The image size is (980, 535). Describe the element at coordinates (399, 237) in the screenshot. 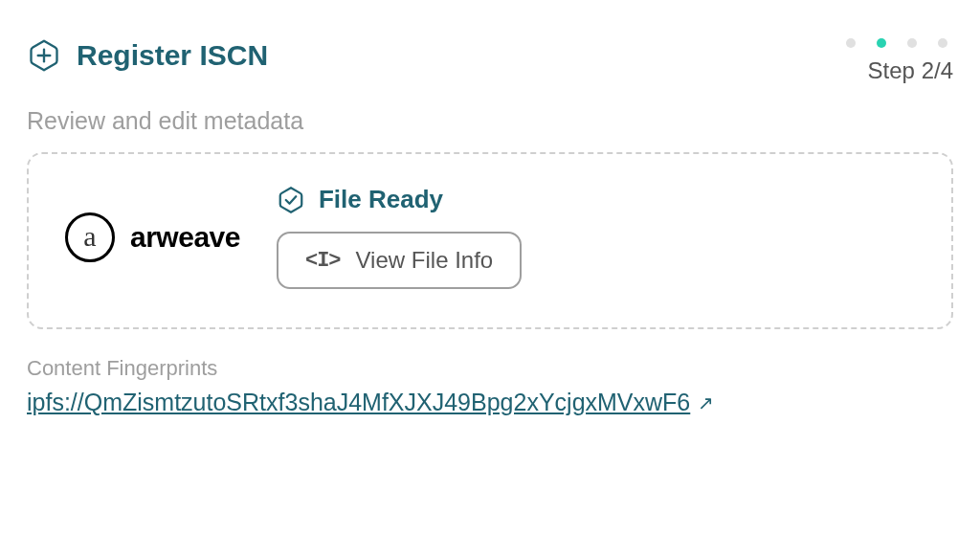

I see `file-ready-column: File Ready <I> View File Info` at that location.